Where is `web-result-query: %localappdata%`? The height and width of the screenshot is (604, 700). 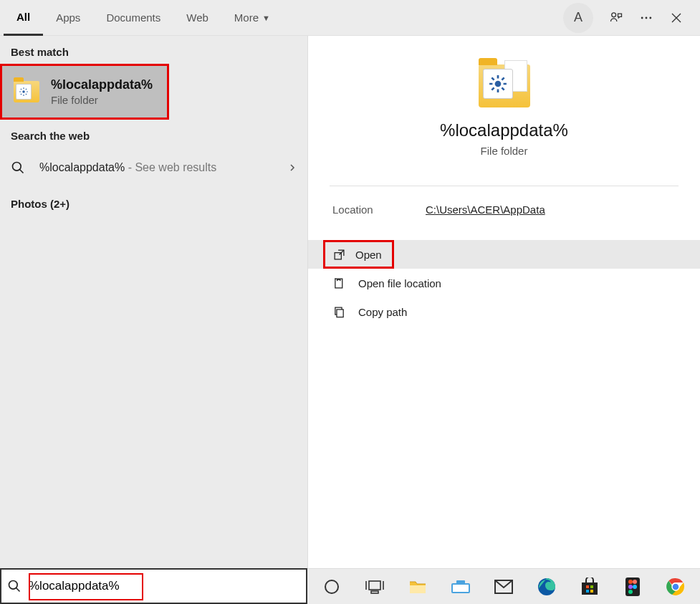
web-result-query: %localappdata% is located at coordinates (82, 168).